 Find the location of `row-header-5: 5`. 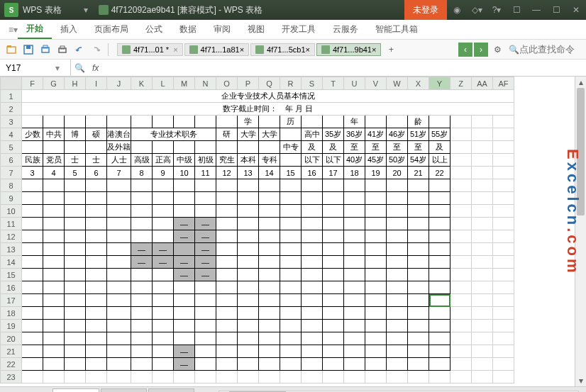

row-header-5: 5 is located at coordinates (11, 147).